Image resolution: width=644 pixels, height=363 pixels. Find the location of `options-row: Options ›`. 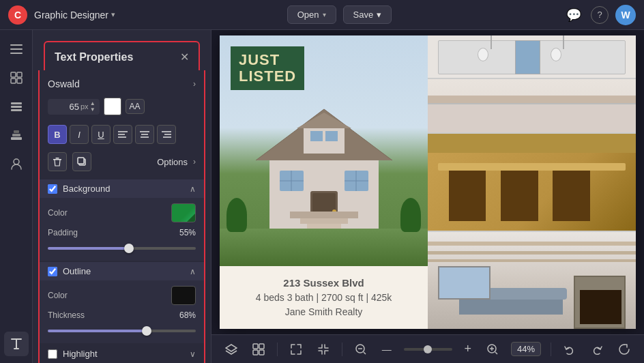

options-row: Options › is located at coordinates (121, 162).